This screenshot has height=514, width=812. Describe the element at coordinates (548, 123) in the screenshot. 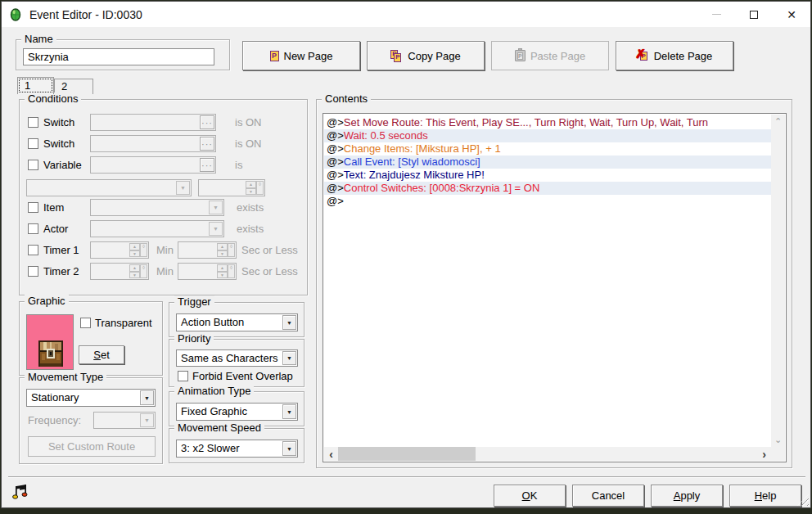

I see `command-line: @>Set Move Route: This Event, Play SE...…` at that location.